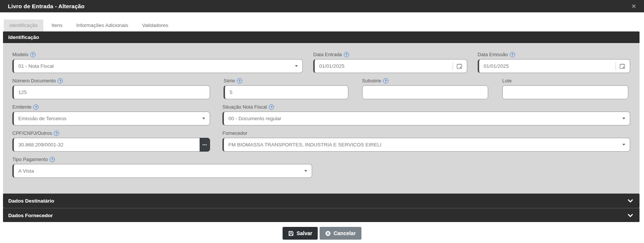  I want to click on form-row-3: Emitente ? Emissão de Terceiros Situação…, so click(321, 115).